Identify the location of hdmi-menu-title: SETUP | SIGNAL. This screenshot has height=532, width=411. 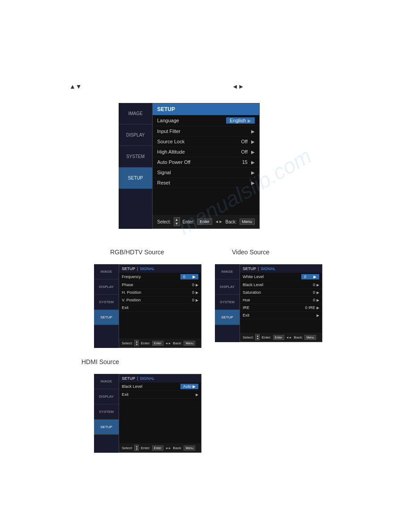
(160, 378).